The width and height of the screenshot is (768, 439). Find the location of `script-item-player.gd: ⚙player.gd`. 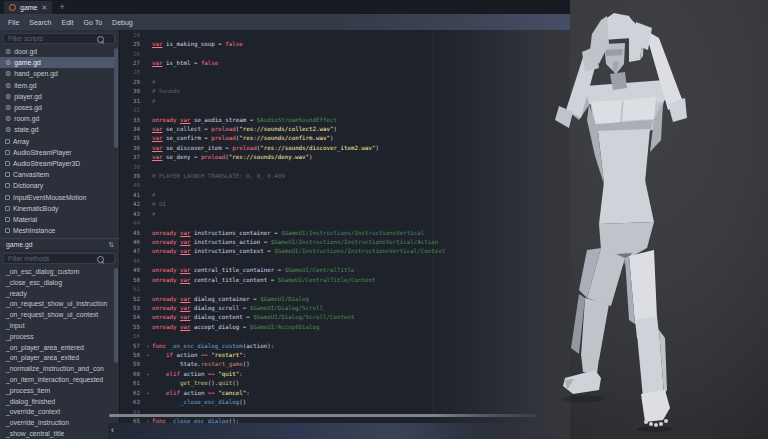

script-item-player.gd: ⚙player.gd is located at coordinates (59, 96).